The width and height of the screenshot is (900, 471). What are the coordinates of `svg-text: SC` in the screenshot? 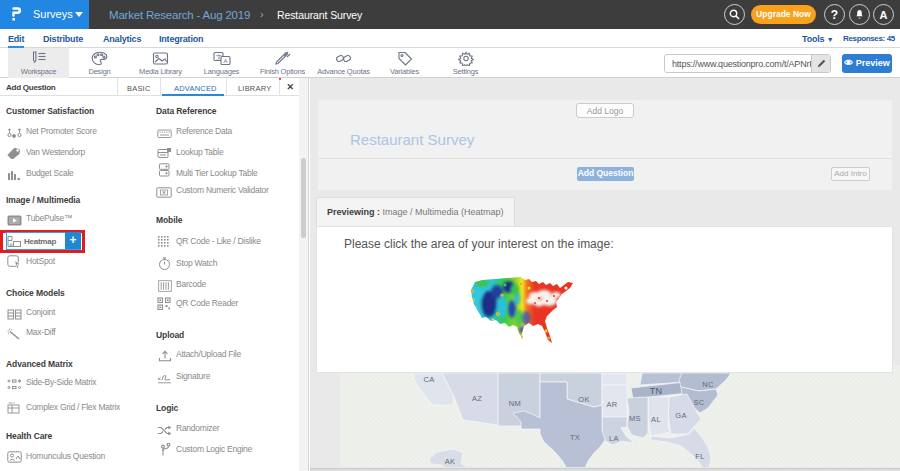 It's located at (698, 402).